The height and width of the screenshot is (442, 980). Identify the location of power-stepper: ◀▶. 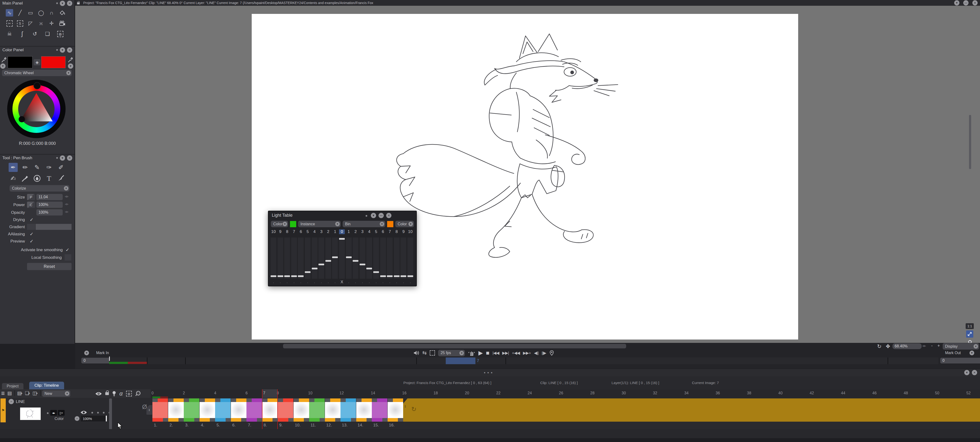
(67, 204).